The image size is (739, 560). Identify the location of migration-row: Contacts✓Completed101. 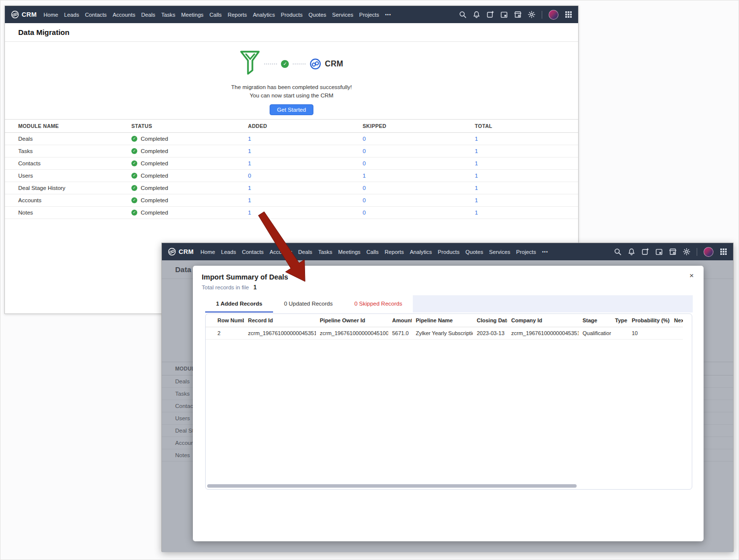
(291, 163).